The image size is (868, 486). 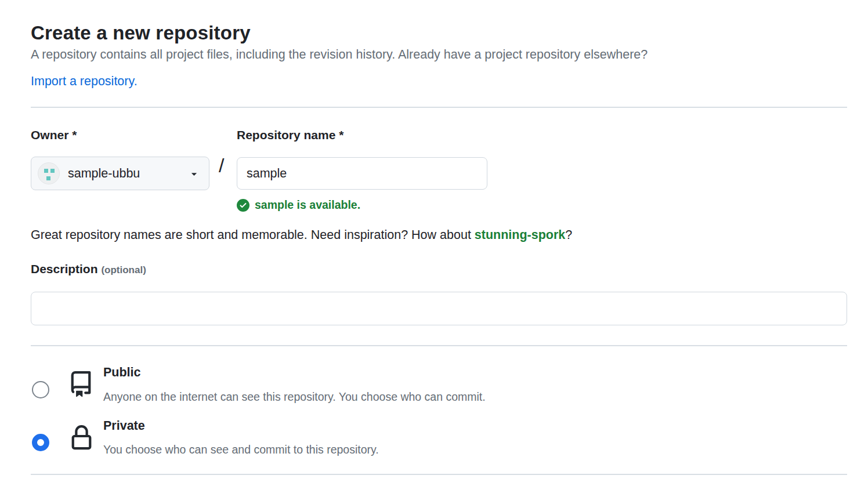 What do you see at coordinates (569, 235) in the screenshot?
I see `suggestion-text-after: ?` at bounding box center [569, 235].